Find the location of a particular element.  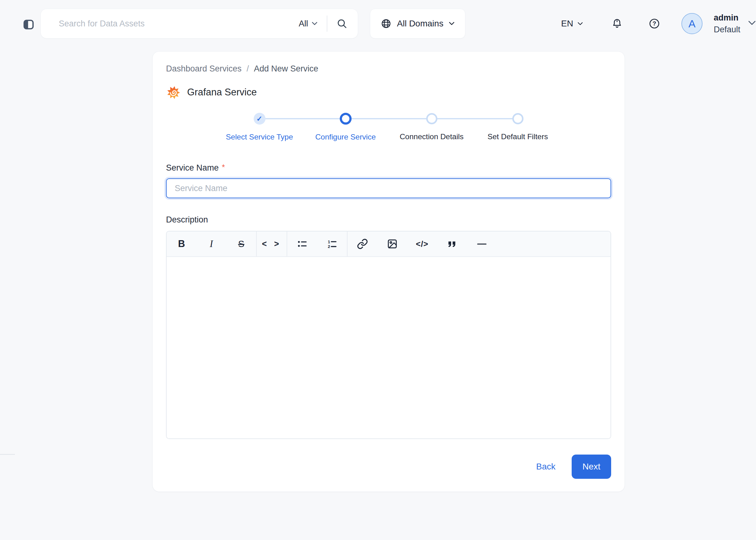

strikethrough-icon: S is located at coordinates (241, 244).